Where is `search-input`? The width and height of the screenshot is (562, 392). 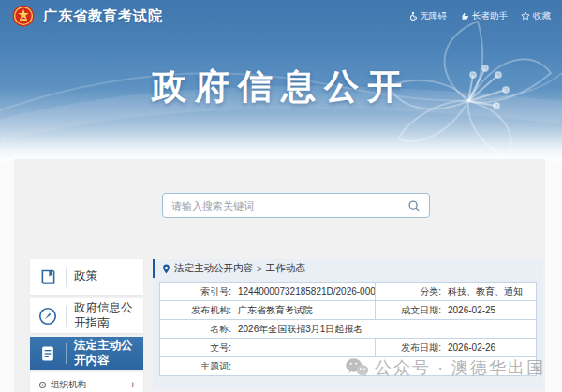
search-input is located at coordinates (288, 206).